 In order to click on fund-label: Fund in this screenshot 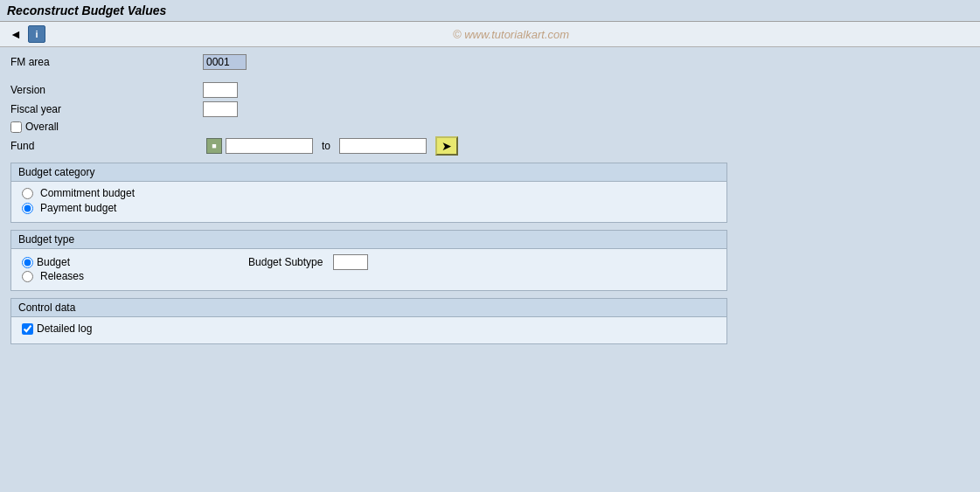, I will do `click(107, 146)`.